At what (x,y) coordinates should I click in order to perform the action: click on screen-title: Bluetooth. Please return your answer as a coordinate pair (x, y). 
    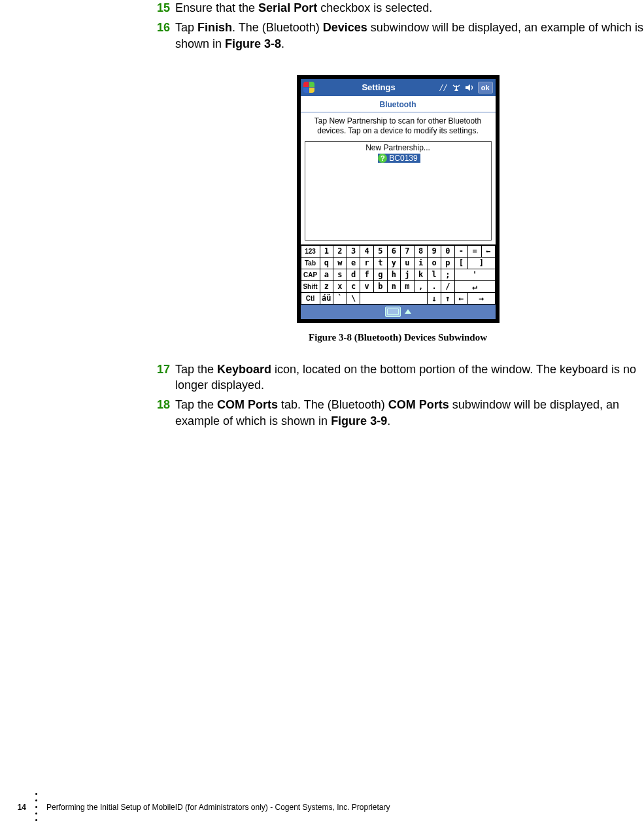
    Looking at the image, I should click on (398, 105).